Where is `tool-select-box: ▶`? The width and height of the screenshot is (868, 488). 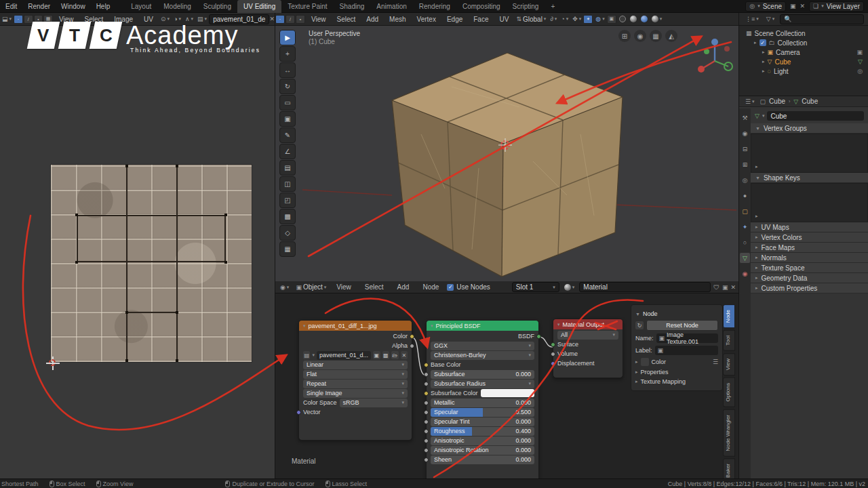
tool-select-box: ▶ is located at coordinates (288, 38).